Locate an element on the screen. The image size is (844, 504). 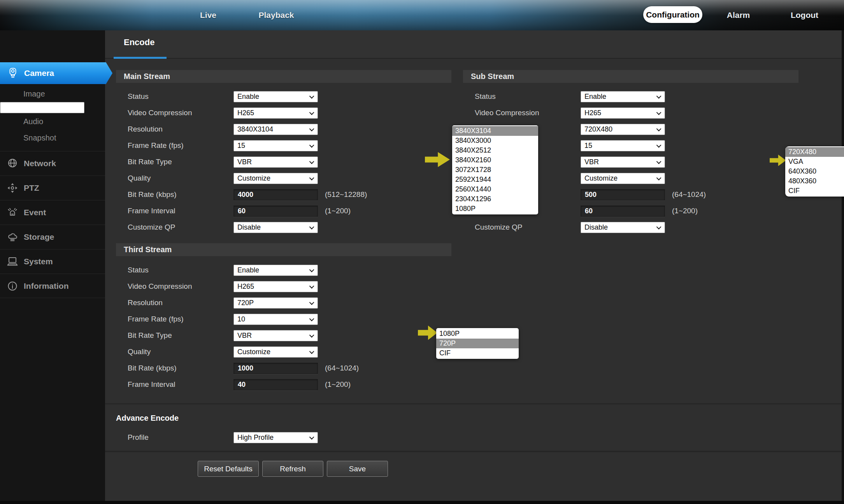
sub-resolution-select: 720X480 is located at coordinates (623, 129).